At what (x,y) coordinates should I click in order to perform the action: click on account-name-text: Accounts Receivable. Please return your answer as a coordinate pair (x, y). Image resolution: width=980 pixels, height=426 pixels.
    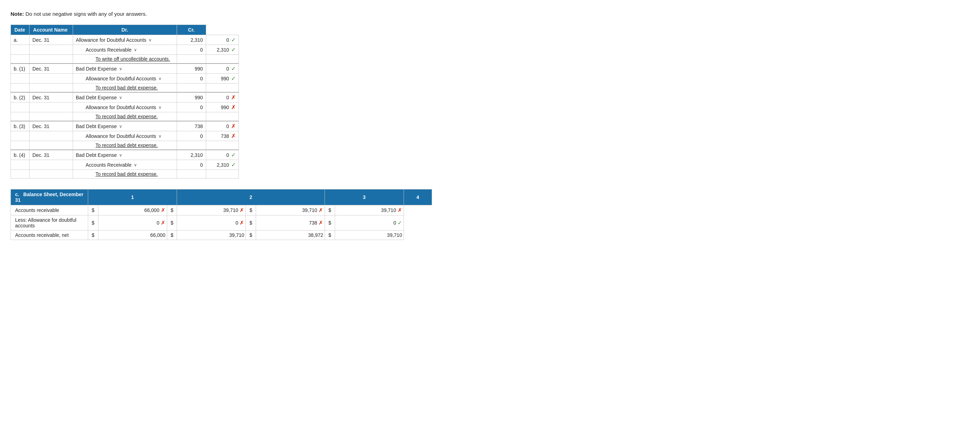
    Looking at the image, I should click on (109, 165).